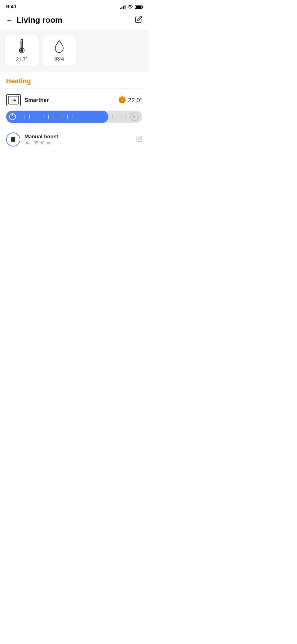 This screenshot has width=297, height=644. Describe the element at coordinates (39, 20) in the screenshot. I see `page-title: Living room` at that location.